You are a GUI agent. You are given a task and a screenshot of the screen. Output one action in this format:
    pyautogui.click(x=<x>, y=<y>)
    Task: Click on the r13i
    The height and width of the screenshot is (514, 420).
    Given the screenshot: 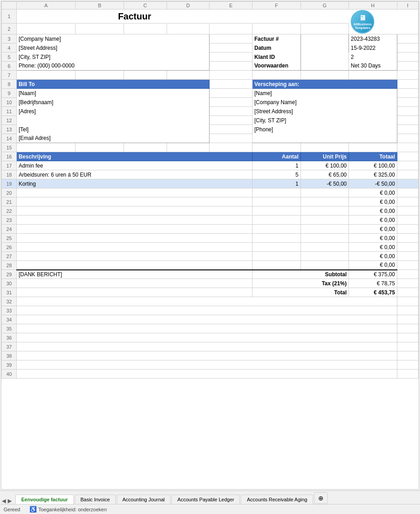 What is the action you would take?
    pyautogui.click(x=407, y=130)
    